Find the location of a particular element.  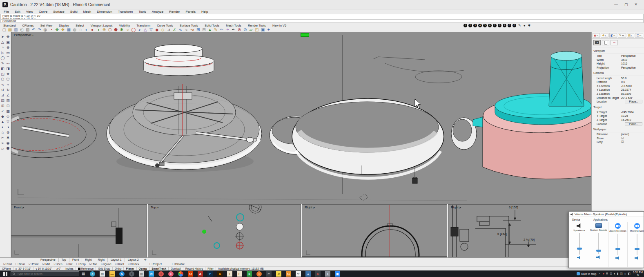

palette-tool-icon: ⊟ is located at coordinates (8, 106).